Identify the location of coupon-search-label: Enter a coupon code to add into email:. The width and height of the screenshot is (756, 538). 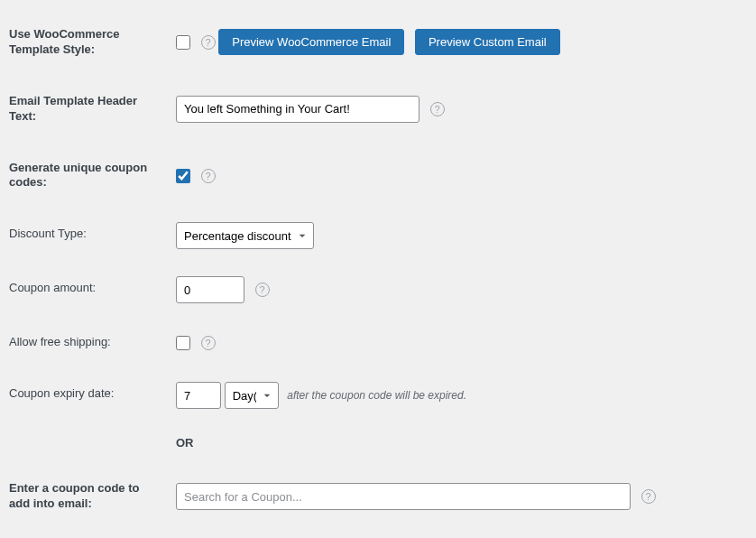
(88, 496).